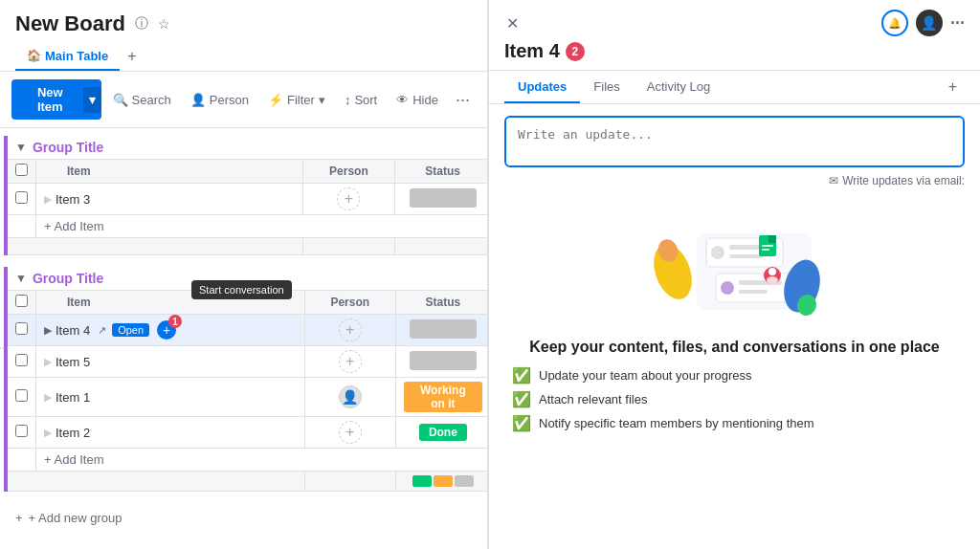 Image resolution: width=980 pixels, height=549 pixels. I want to click on person-icon: 👤, so click(198, 99).